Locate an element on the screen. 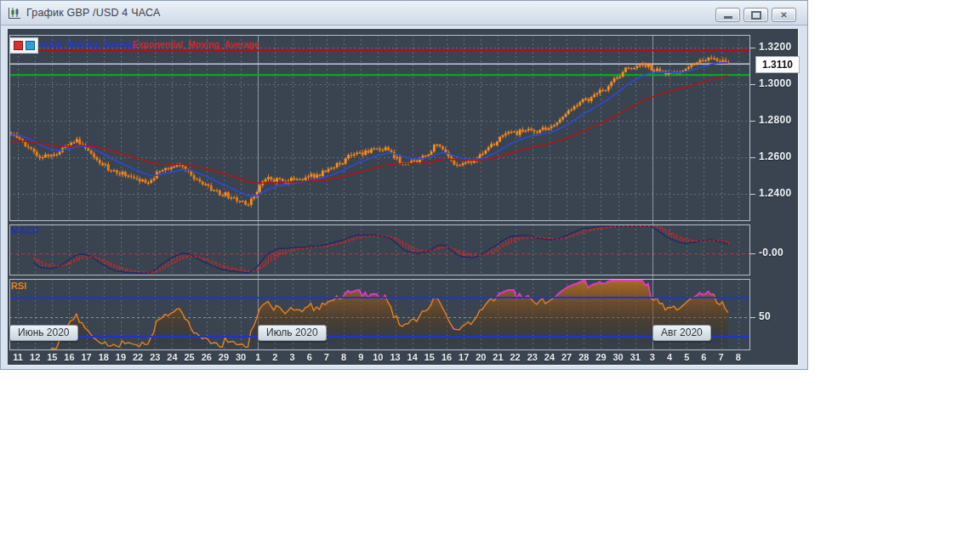 Image resolution: width=980 pixels, height=551 pixels. minimize-icon is located at coordinates (728, 17).